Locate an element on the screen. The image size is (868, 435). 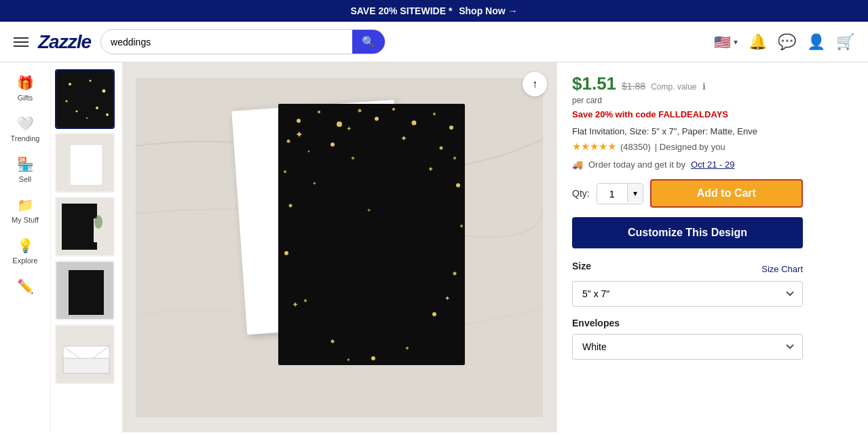
delivery-row: 🚚 Order today and get it by Oct 21 - 29 is located at coordinates (687, 164).